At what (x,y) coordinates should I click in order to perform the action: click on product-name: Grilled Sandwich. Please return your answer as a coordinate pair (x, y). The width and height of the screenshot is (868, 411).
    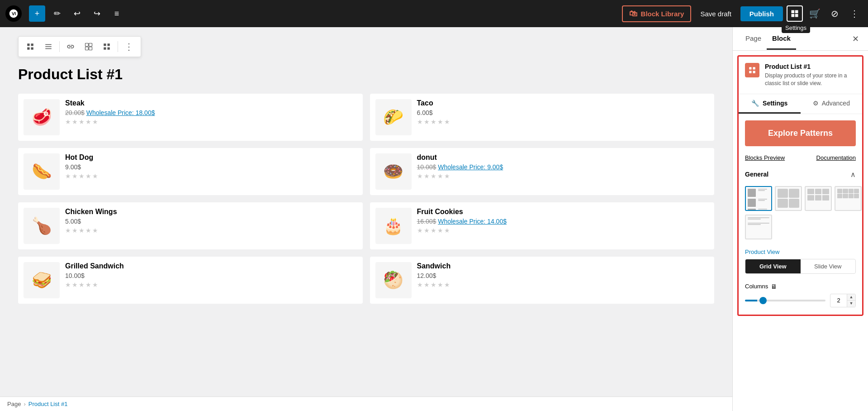
    Looking at the image, I should click on (211, 266).